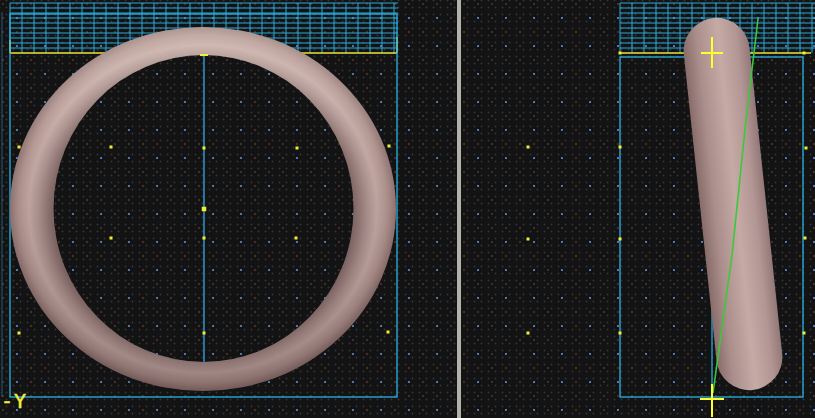 This screenshot has height=418, width=815. What do you see at coordinates (204, 210) in the screenshot?
I see `center-lattice-point` at bounding box center [204, 210].